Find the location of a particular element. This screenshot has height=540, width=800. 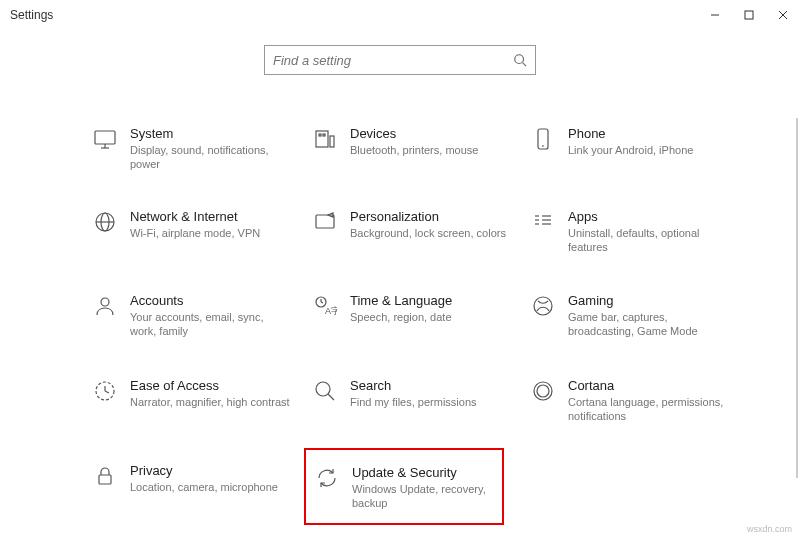

category-system: SystemDisplay, sound, notifications, pow… is located at coordinates (192, 149).